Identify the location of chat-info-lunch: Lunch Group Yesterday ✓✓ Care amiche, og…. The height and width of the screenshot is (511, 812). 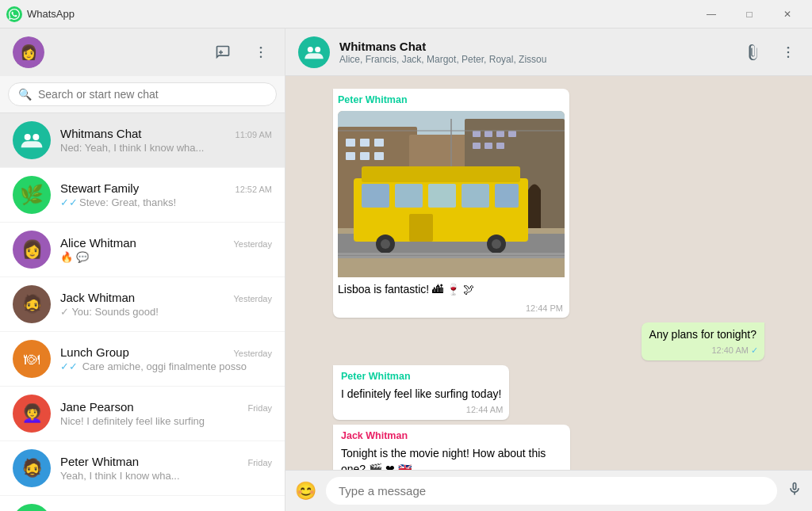
(167, 359).